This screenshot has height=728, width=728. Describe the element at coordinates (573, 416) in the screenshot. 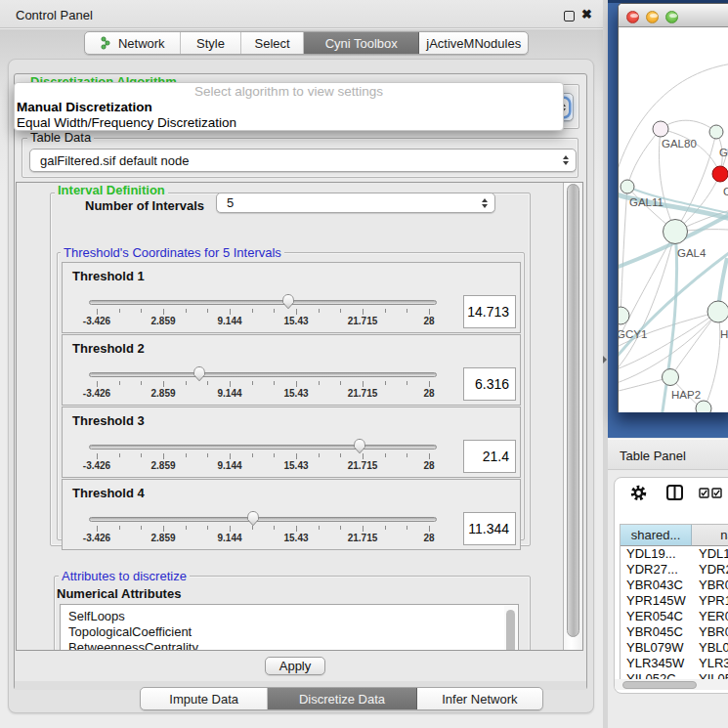

I see `vertical-scrollbar` at that location.